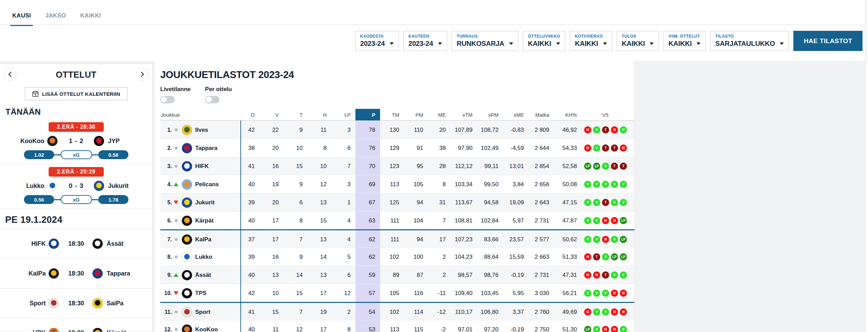 Image resolution: width=868 pixels, height=332 pixels. I want to click on filter-otteluviikko: OTTELUVIIKKOKAIKKI, so click(544, 41).